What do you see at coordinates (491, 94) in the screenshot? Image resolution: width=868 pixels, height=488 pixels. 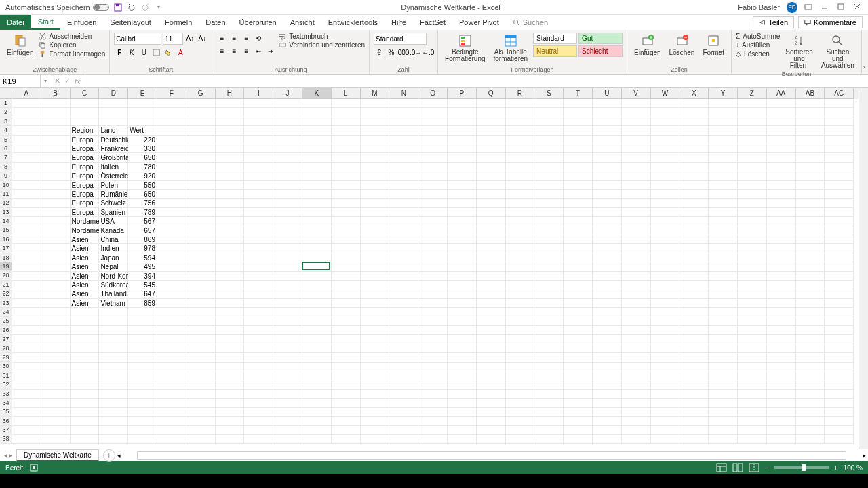 I see `column-header: Q` at bounding box center [491, 94].